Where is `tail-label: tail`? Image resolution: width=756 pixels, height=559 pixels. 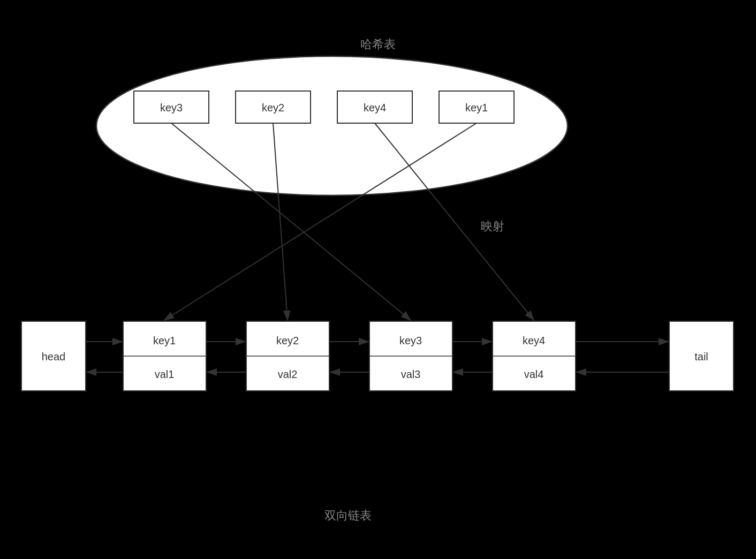
tail-label: tail is located at coordinates (701, 357).